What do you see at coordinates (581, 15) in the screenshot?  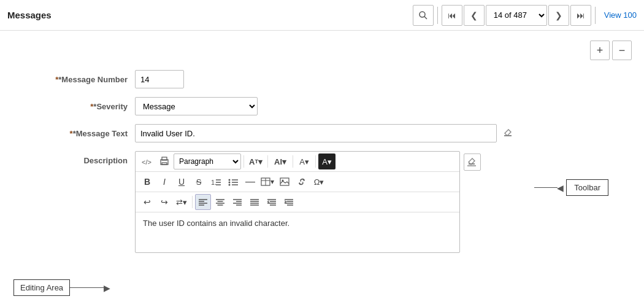 I see `last-record-button: ⏭` at bounding box center [581, 15].